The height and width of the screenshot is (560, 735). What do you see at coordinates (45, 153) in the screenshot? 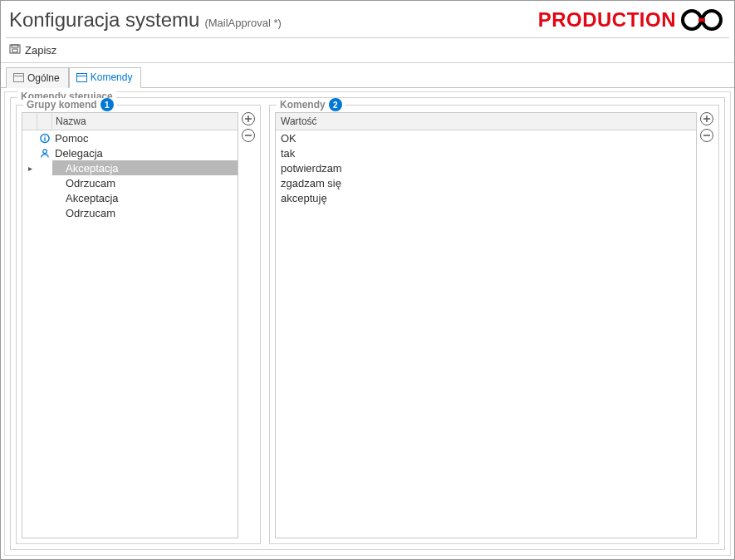
I see `person-icon` at bounding box center [45, 153].